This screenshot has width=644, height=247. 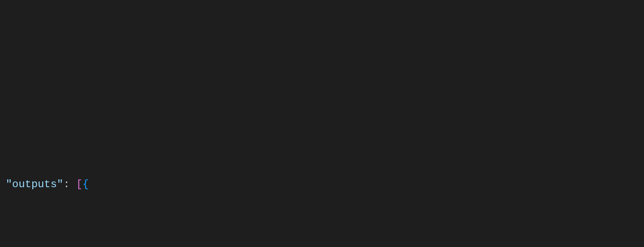 What do you see at coordinates (325, 184) in the screenshot?
I see `code-line: "outputs": [{` at bounding box center [325, 184].